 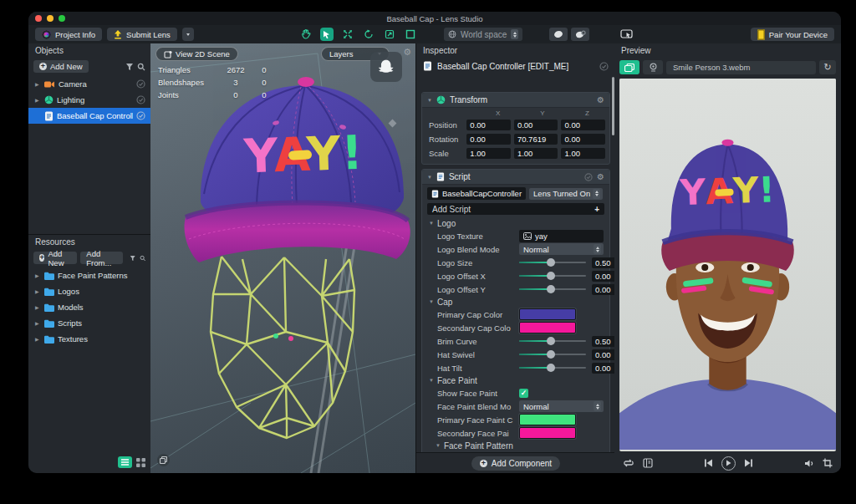 What do you see at coordinates (89, 339) in the screenshot?
I see `folder-textures: ▶ Textures` at bounding box center [89, 339].